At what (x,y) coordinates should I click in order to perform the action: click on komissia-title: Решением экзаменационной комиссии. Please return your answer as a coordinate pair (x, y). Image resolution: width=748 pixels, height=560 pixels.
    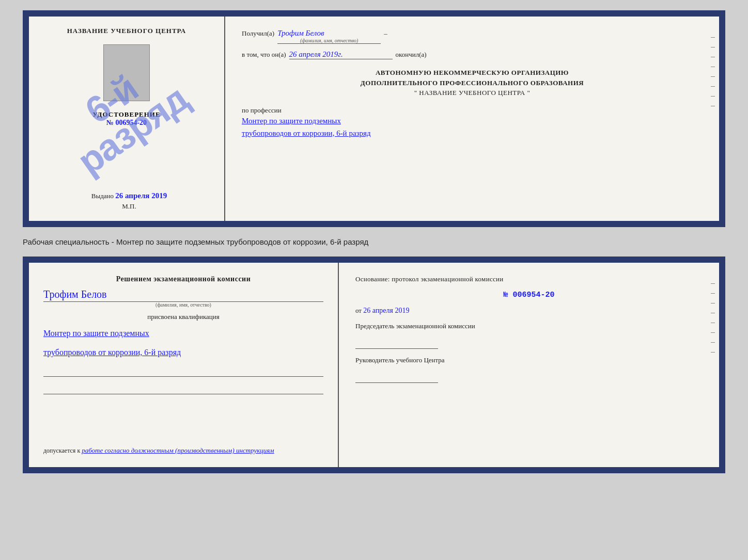
    Looking at the image, I should click on (183, 279).